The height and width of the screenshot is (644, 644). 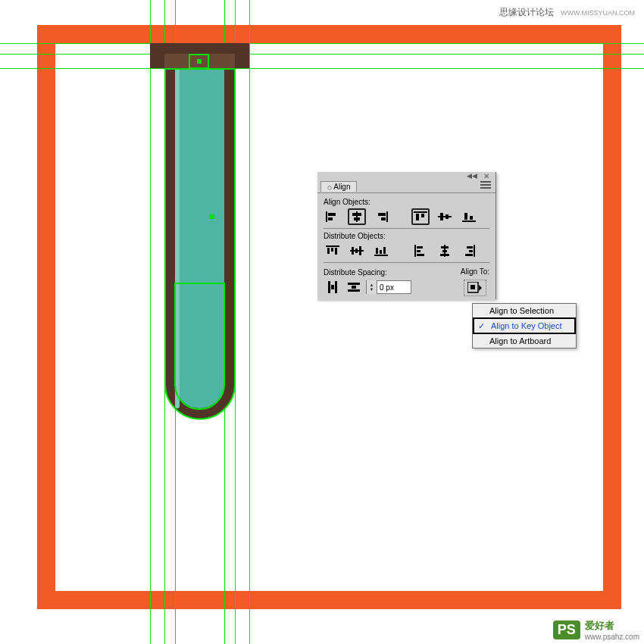 What do you see at coordinates (200, 238) in the screenshot?
I see `tube-liquid` at bounding box center [200, 238].